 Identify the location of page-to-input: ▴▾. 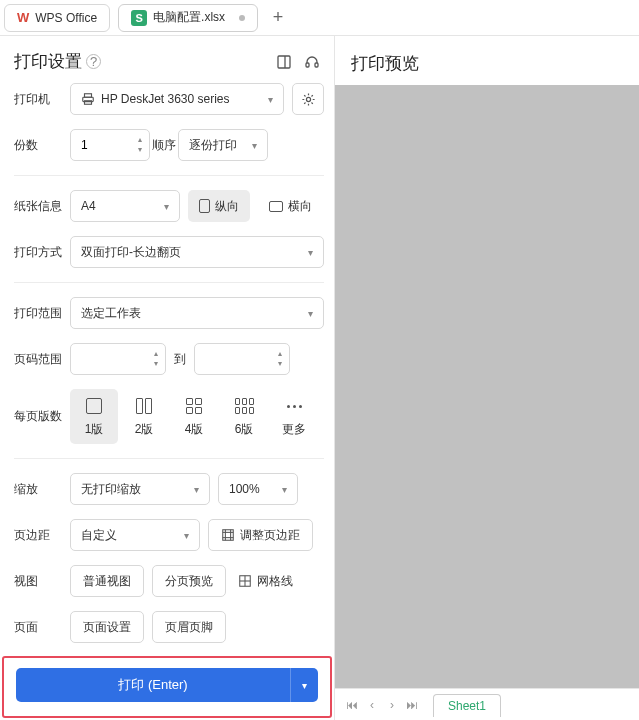
(242, 359).